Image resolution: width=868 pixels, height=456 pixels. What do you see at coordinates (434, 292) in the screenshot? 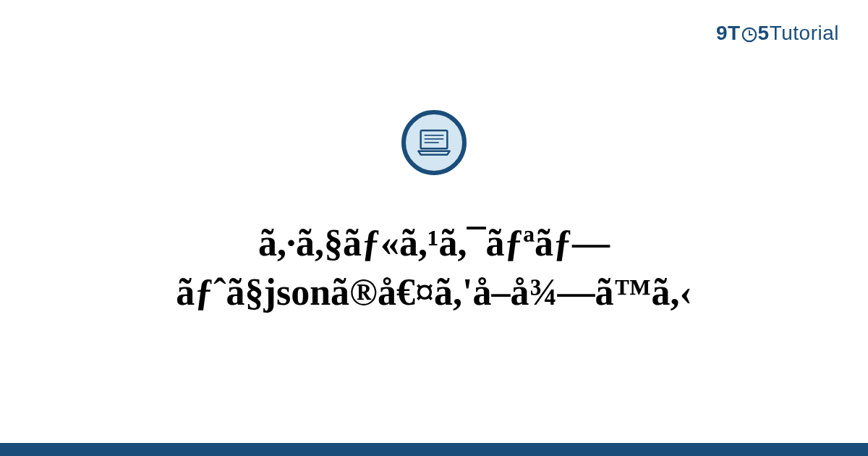
I see `title-line-2: ãƒˆã§jsonã®å€¤ã,'å–å¾—ã™ã,‹` at bounding box center [434, 292].